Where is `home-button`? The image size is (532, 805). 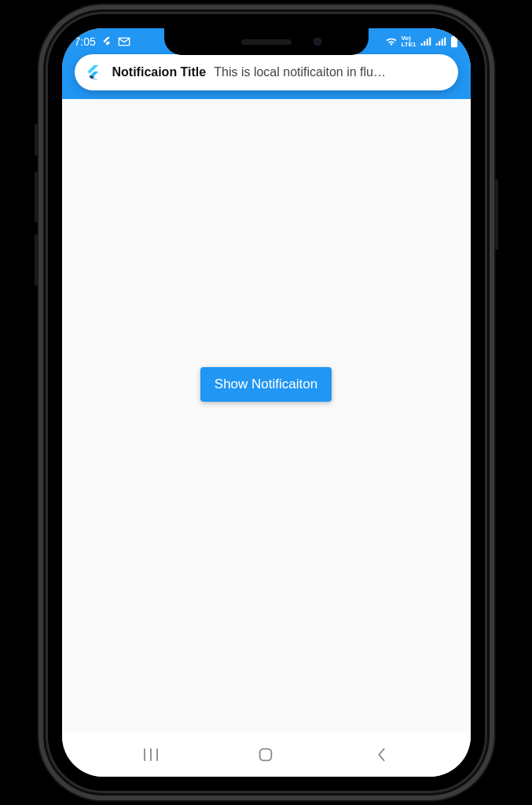
home-button is located at coordinates (266, 755).